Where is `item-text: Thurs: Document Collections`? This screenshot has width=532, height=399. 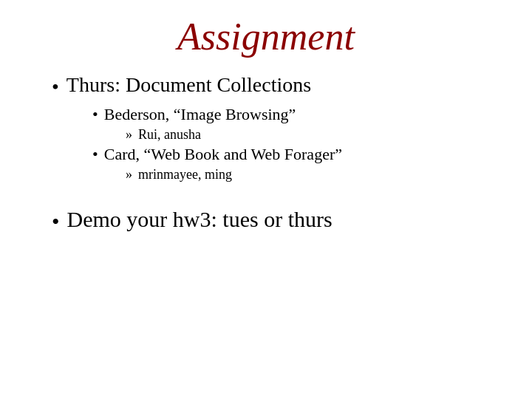 item-text: Thurs: Document Collections is located at coordinates (189, 85).